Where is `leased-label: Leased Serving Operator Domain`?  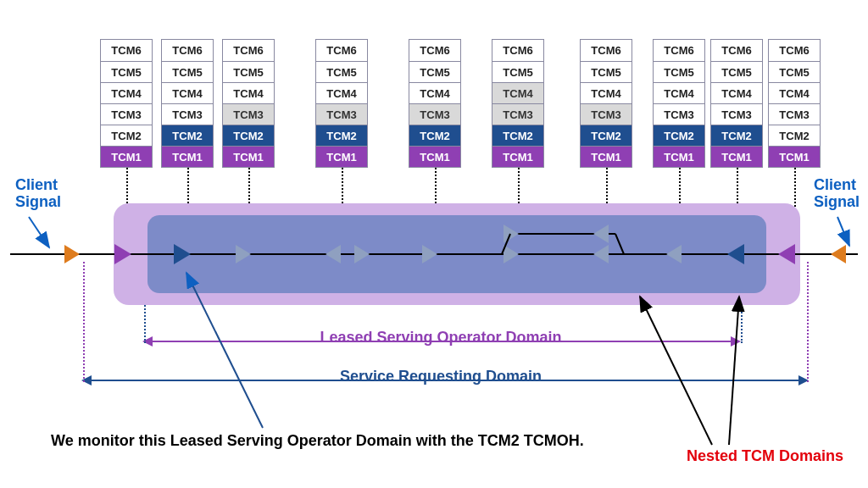 leased-label: Leased Serving Operator Domain is located at coordinates (441, 337).